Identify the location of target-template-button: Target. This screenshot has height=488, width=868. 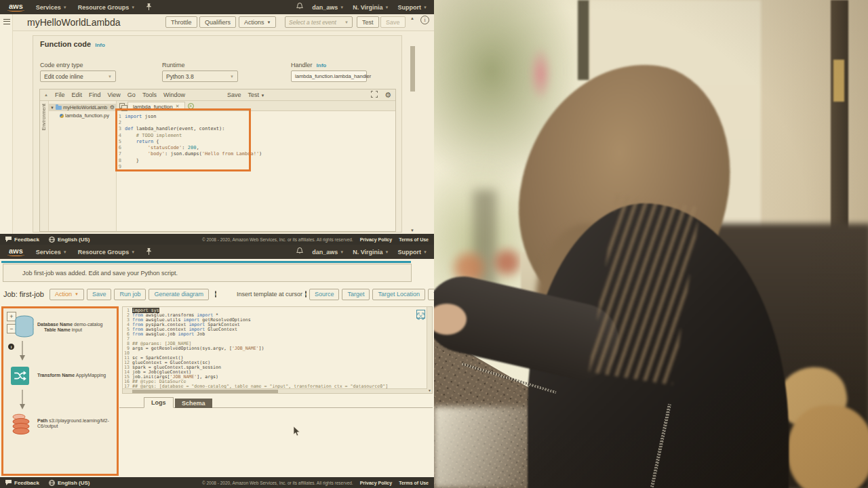
(355, 294).